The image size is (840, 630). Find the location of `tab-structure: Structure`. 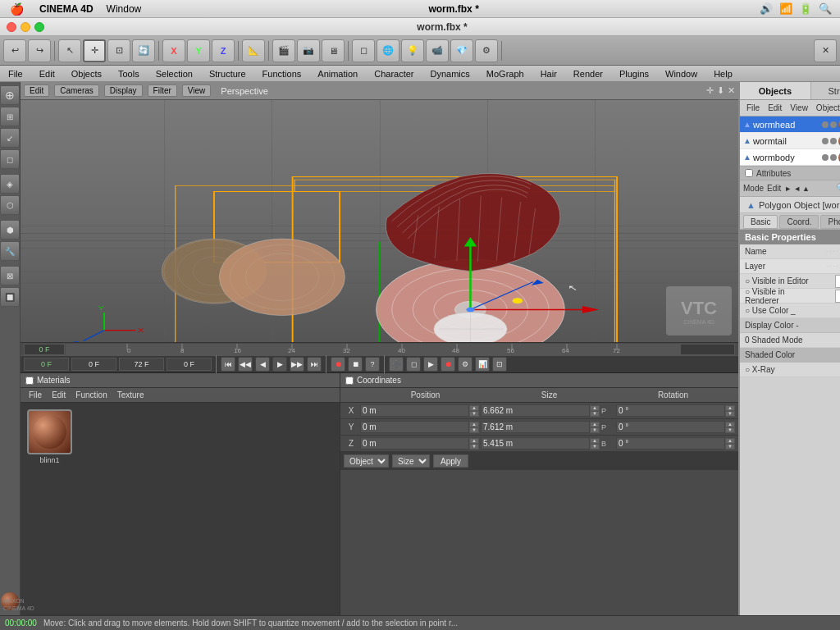

tab-structure: Structure is located at coordinates (825, 90).